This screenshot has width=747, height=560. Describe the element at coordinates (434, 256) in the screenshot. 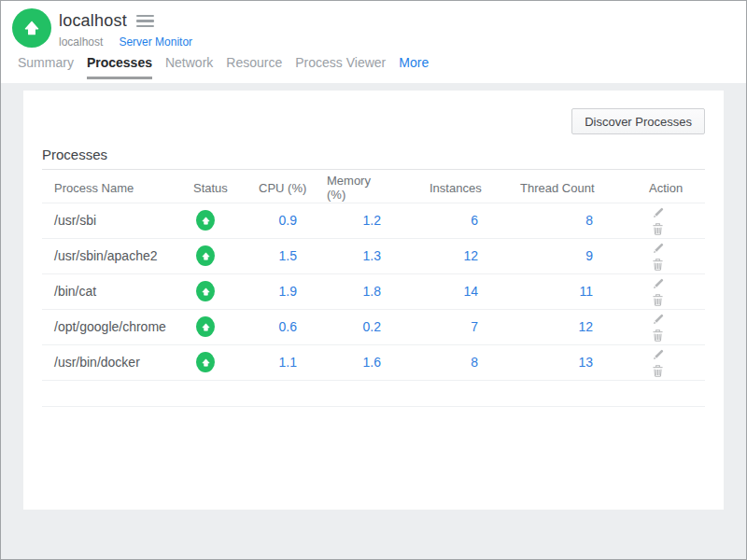

I see `instances-cell: 12` at that location.